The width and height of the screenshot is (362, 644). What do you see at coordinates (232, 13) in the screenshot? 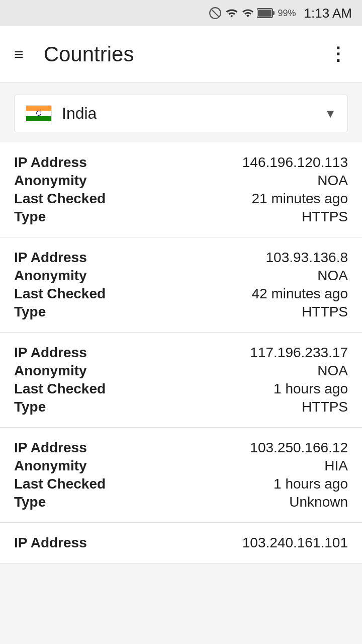
I see `wifi-icon` at bounding box center [232, 13].